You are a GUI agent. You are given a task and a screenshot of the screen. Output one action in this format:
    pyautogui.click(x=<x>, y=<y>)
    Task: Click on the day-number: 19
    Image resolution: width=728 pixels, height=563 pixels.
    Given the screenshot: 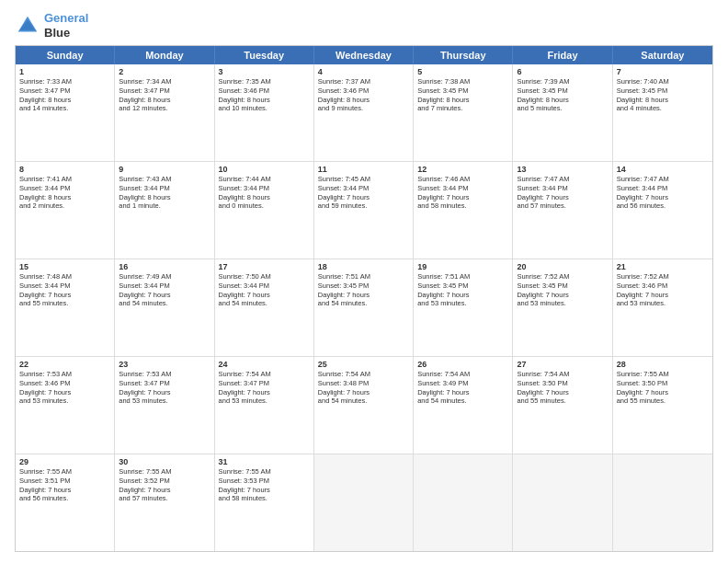 What is the action you would take?
    pyautogui.click(x=463, y=267)
    